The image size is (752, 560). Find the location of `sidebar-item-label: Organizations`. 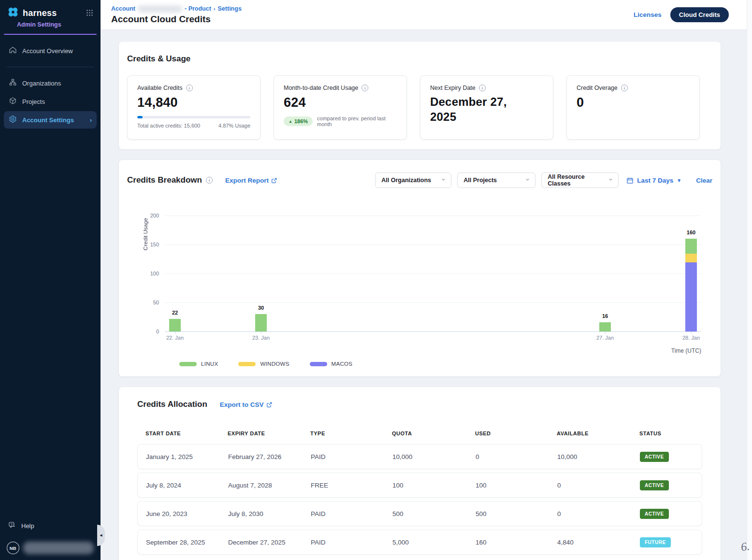

sidebar-item-label: Organizations is located at coordinates (42, 83).